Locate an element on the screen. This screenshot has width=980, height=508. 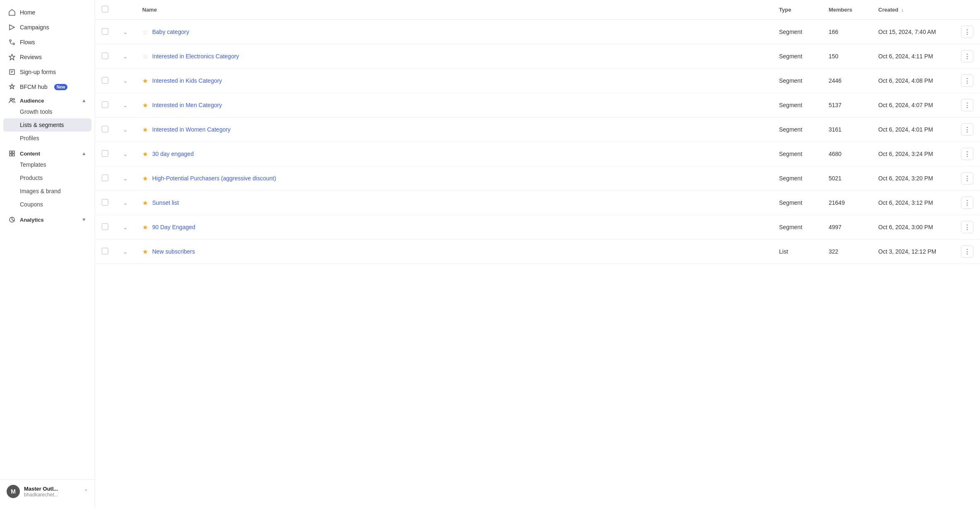
name-cell: ★ Interested in Kids Category is located at coordinates (454, 81).